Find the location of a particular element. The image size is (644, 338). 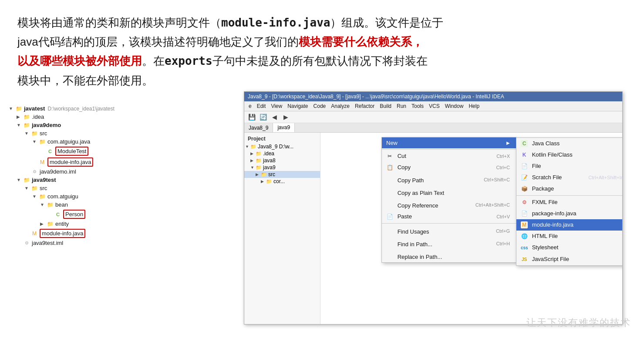

tree-src2: ▼ 📁 src is located at coordinates (122, 188).